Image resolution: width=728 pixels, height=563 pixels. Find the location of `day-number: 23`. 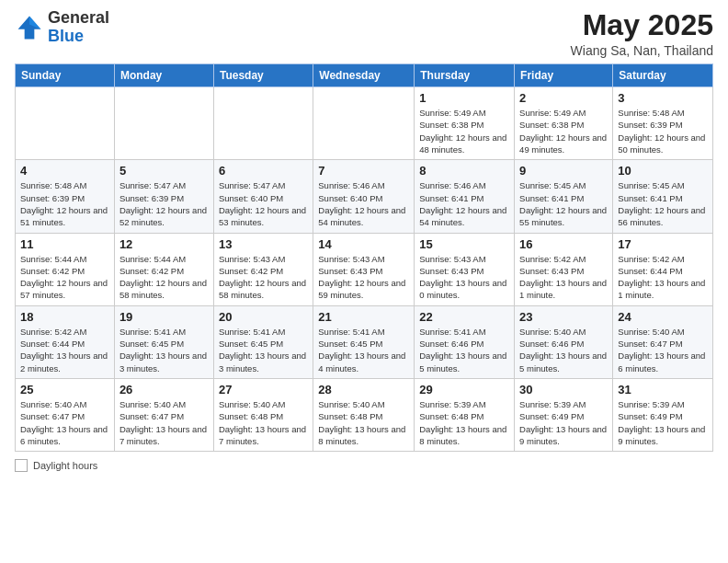

day-number: 23 is located at coordinates (563, 316).